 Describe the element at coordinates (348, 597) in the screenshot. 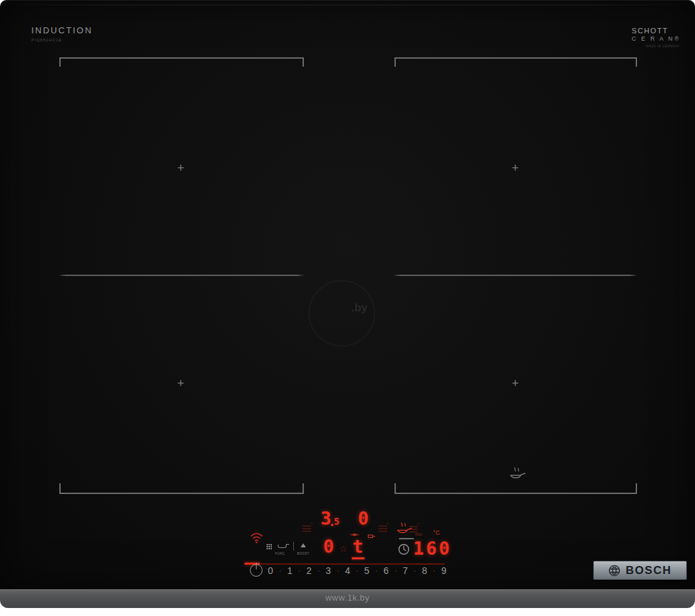

I see `bottom-watermark: www.1k.by` at that location.